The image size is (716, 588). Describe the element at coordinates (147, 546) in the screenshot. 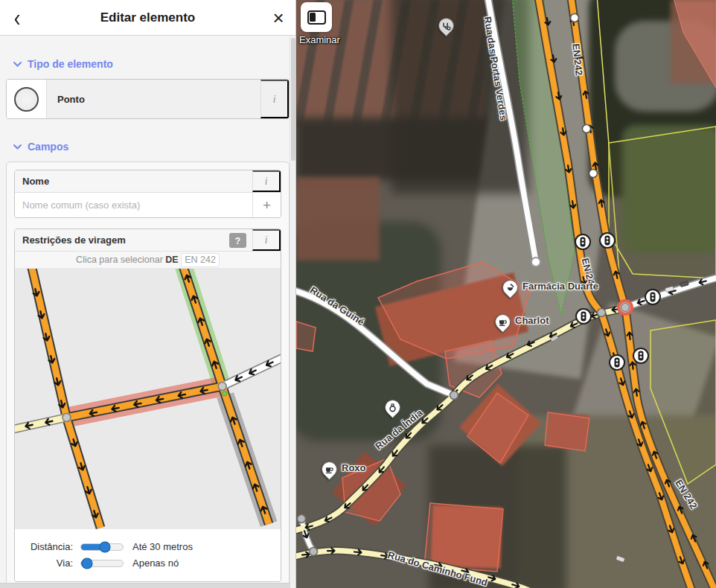

I see `distance-slider-row: Distância: Até 30 metros` at that location.